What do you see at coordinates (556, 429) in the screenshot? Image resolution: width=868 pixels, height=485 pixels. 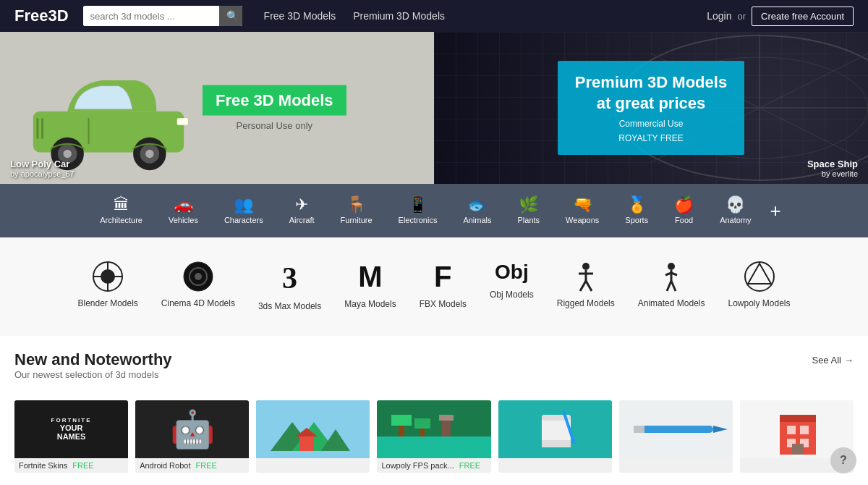 I see `drink-svg` at bounding box center [556, 429].